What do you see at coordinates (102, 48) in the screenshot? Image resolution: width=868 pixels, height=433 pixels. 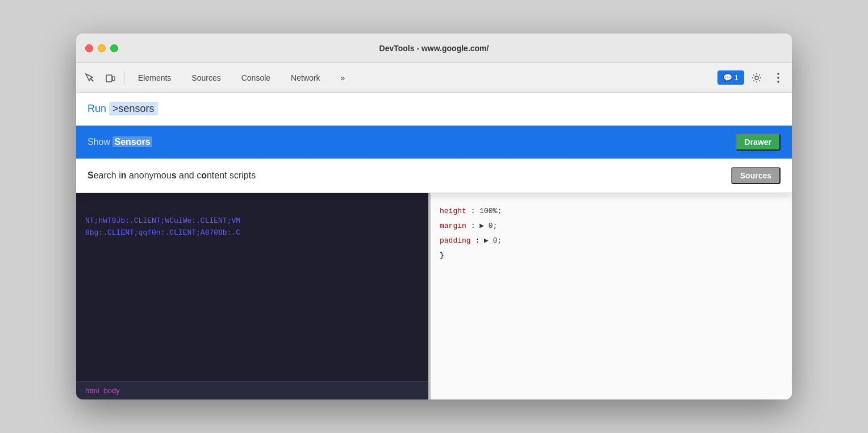 I see `minimize-button` at bounding box center [102, 48].